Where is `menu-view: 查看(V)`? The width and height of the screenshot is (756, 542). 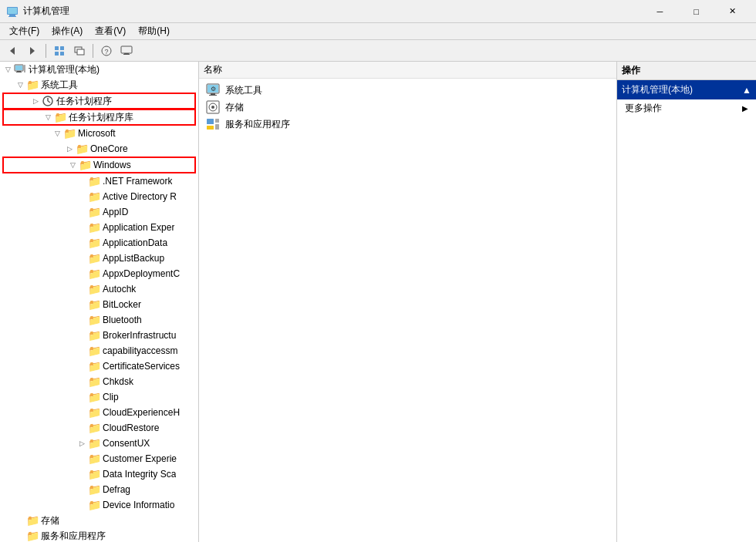
menu-view: 查看(V) is located at coordinates (110, 31).